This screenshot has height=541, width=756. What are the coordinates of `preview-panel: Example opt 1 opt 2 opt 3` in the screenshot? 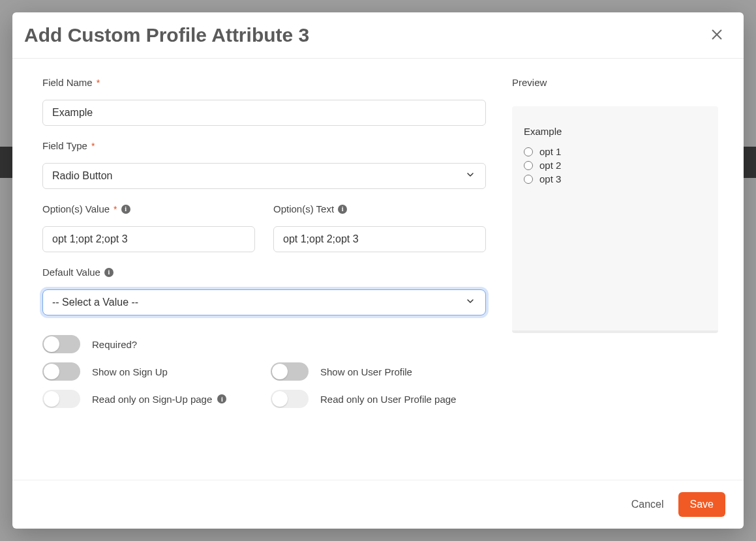 It's located at (615, 220).